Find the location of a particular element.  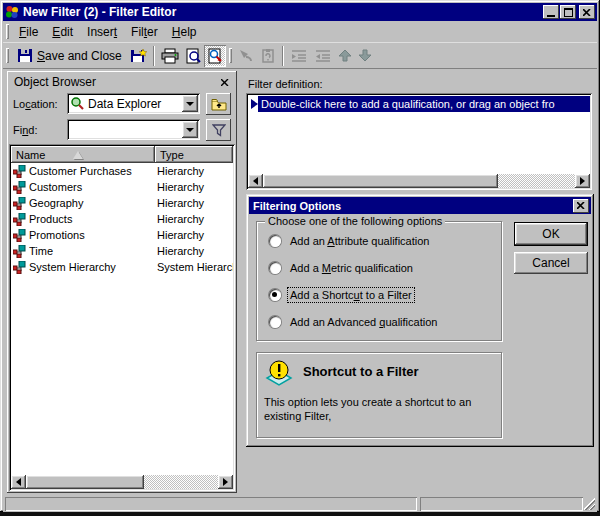

outdent-button is located at coordinates (323, 56).